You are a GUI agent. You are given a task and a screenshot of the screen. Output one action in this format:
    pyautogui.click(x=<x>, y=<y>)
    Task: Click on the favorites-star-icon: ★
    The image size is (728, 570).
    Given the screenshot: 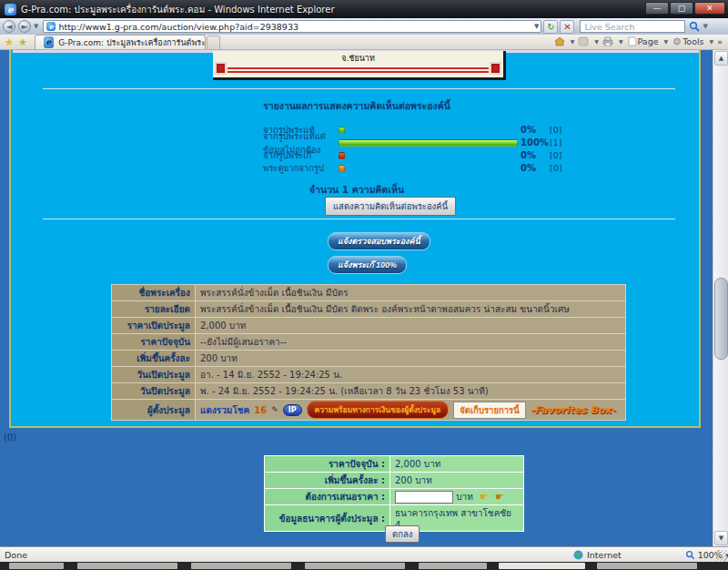 What is the action you would take?
    pyautogui.click(x=9, y=42)
    